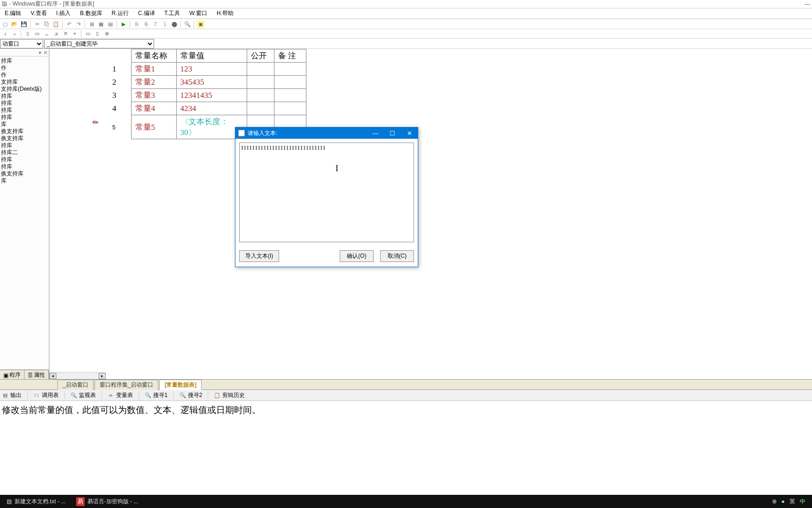 Image resolution: width=812 pixels, height=508 pixels. Describe the element at coordinates (107, 501) in the screenshot. I see `taskbar-item-ide: 易 易语言-加密狗版 - ...` at that location.